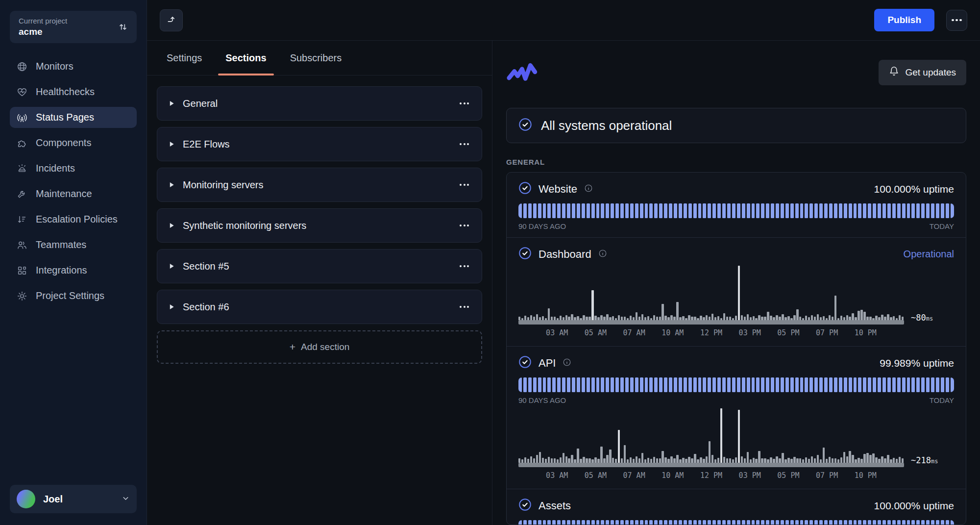 The height and width of the screenshot is (525, 980). Describe the element at coordinates (246, 58) in the screenshot. I see `tab-sections: Sections` at that location.